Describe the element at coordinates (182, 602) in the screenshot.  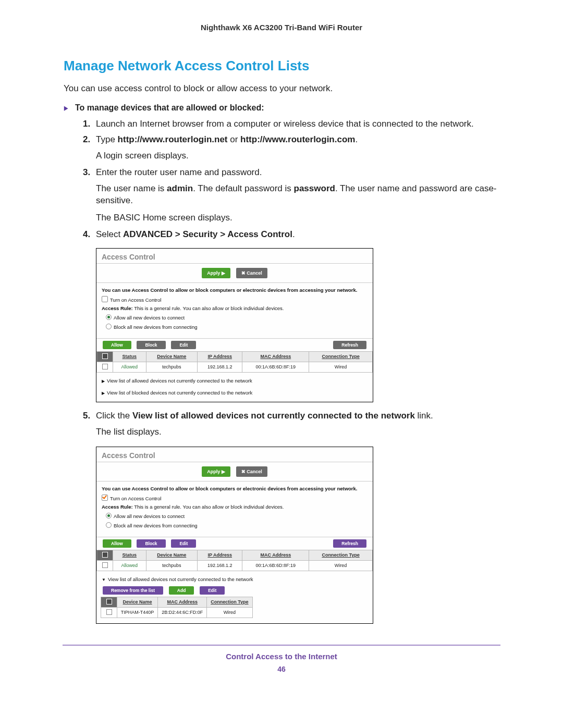
I see `col-mac-3: MAC Address` at that location.